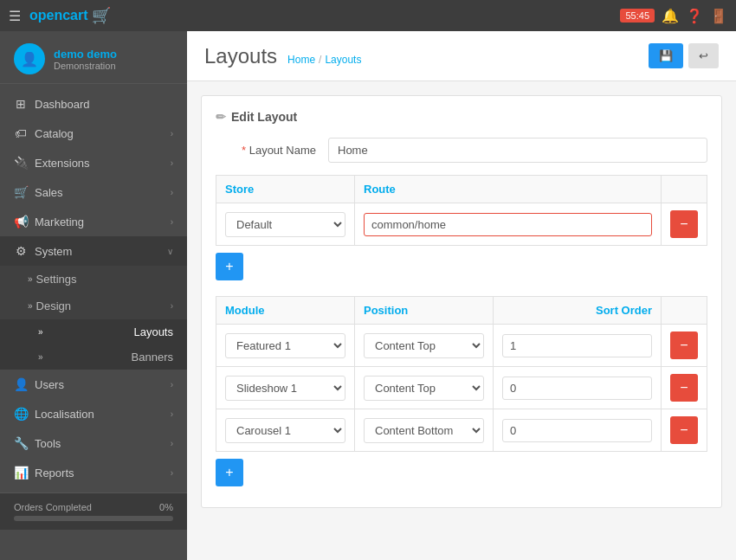 The width and height of the screenshot is (736, 560). What do you see at coordinates (286, 311) in the screenshot?
I see `module-column-header: Module` at bounding box center [286, 311].